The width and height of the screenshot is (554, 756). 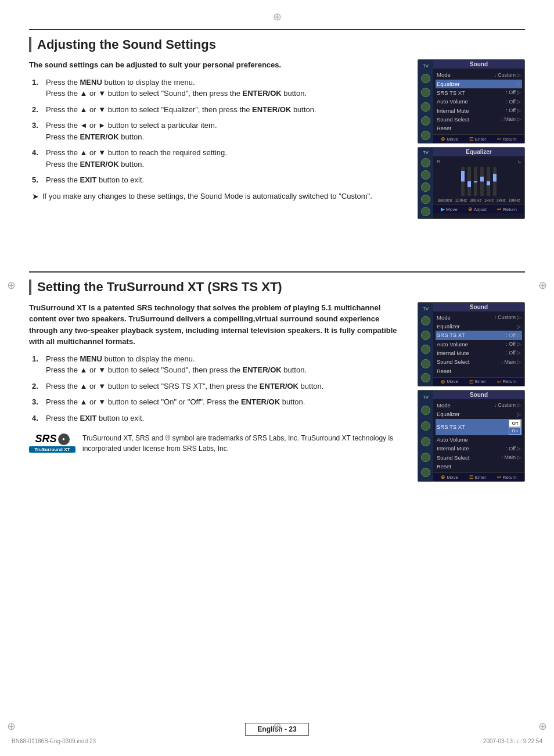 I want to click on p4-row-auto: Auto Volume, so click(x=479, y=439).